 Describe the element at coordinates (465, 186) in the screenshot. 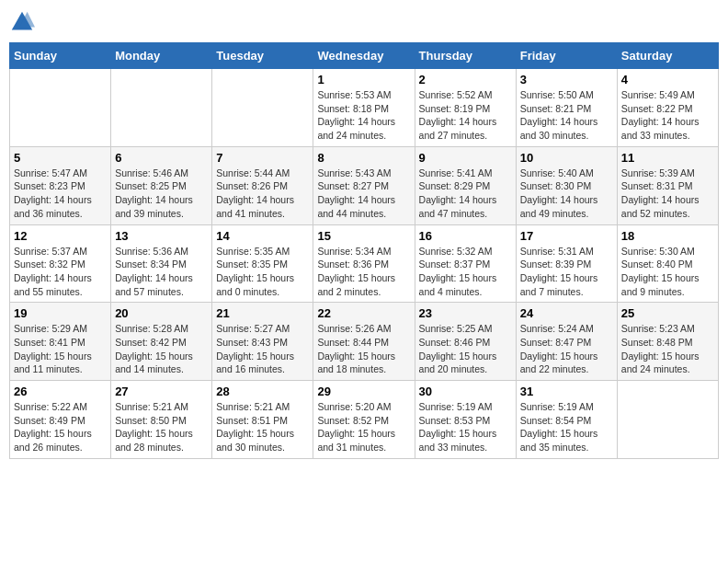

I see `calendar-cell: 9Sunrise: 5:41 AM Sunset: 8:29 PM Daylig…` at that location.